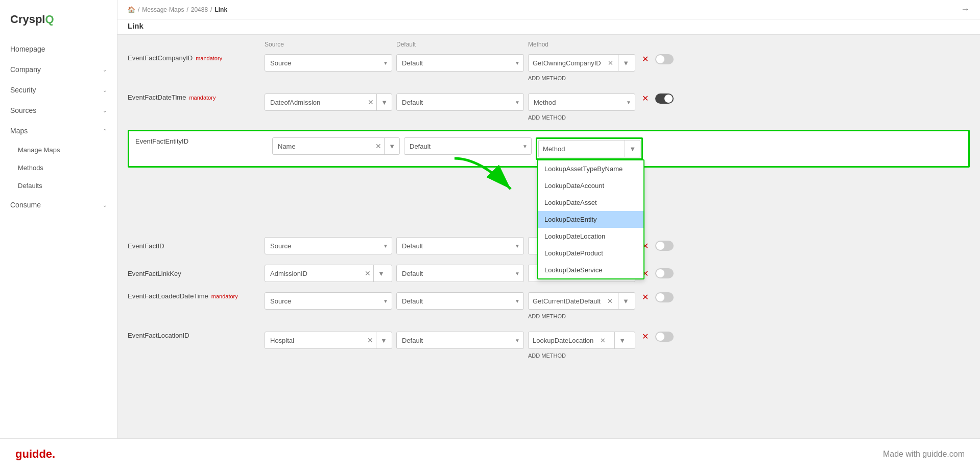 Image resolution: width=980 pixels, height=469 pixels. What do you see at coordinates (591, 253) in the screenshot?
I see `dropdown-item-lookupdateproduct: LookupDateProduct` at bounding box center [591, 253].